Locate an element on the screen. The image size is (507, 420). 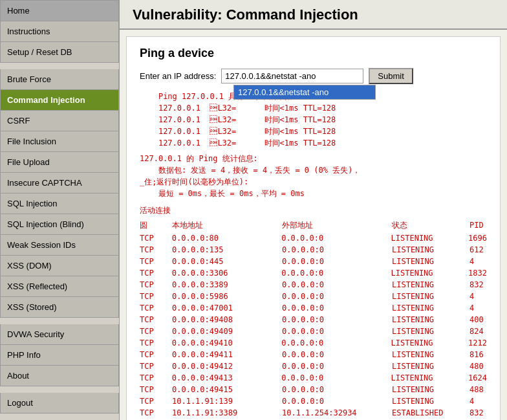
sidebar-item-sql-injection: SQL Injection is located at coordinates (59, 204).